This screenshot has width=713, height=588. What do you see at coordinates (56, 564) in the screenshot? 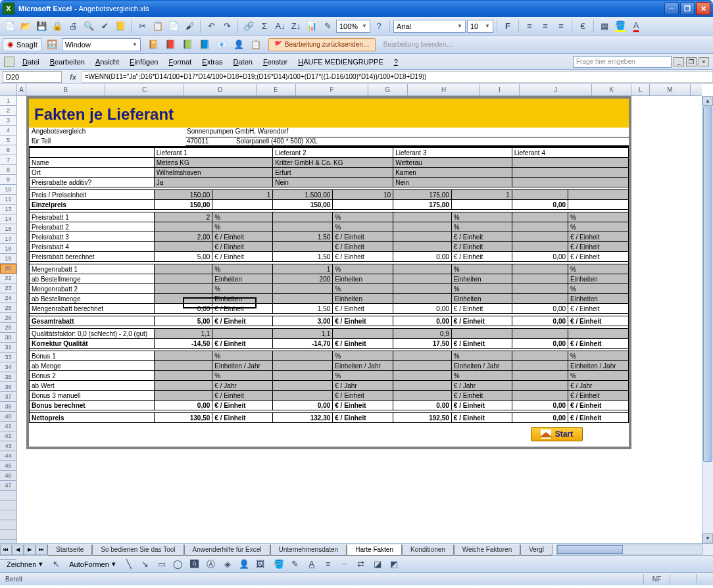
I see `select-objects-icon: ↖` at bounding box center [56, 564].